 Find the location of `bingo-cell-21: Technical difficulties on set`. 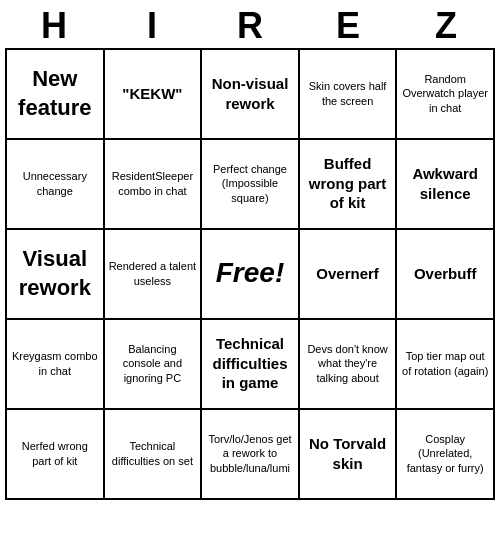

bingo-cell-21: Technical difficulties on set is located at coordinates (154, 455).